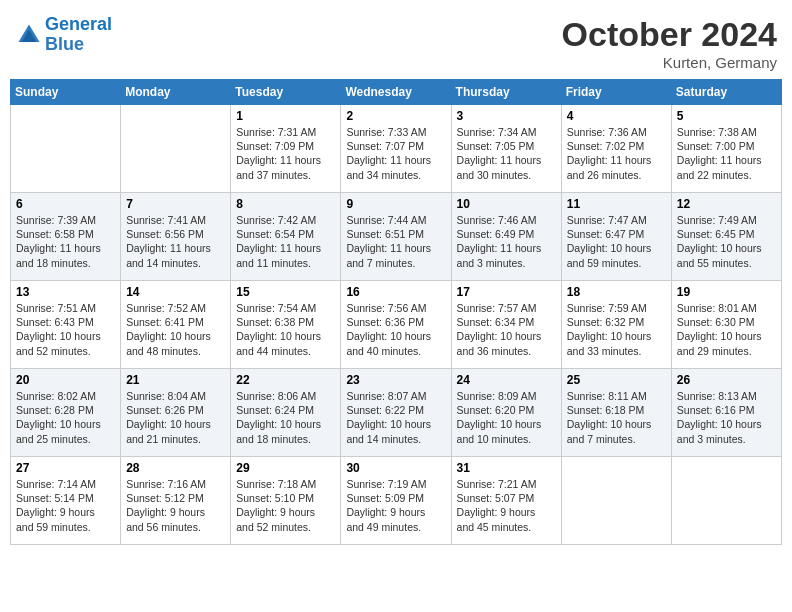 This screenshot has height=612, width=792. Describe the element at coordinates (616, 204) in the screenshot. I see `day-number: 11` at that location.